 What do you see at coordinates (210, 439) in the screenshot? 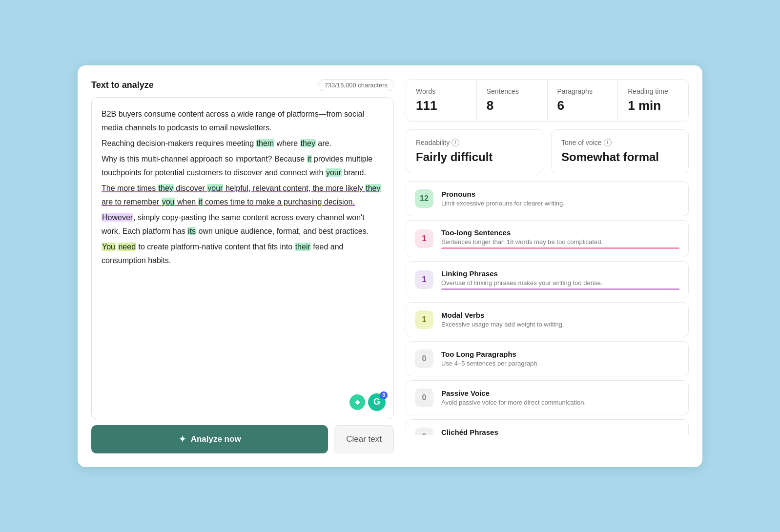
I see `analyze-button: ✦ Analyze now` at bounding box center [210, 439].